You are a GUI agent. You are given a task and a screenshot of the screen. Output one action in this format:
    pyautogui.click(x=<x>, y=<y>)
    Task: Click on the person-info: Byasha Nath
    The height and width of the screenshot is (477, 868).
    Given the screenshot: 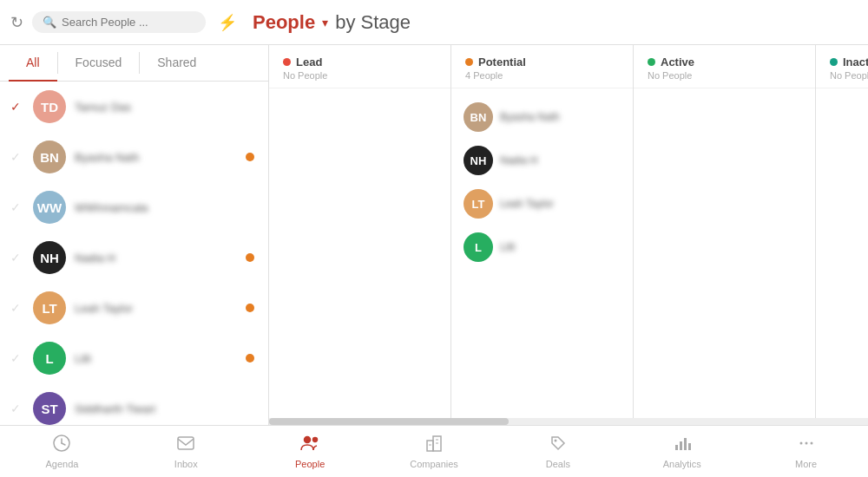 What is the action you would take?
    pyautogui.click(x=167, y=158)
    